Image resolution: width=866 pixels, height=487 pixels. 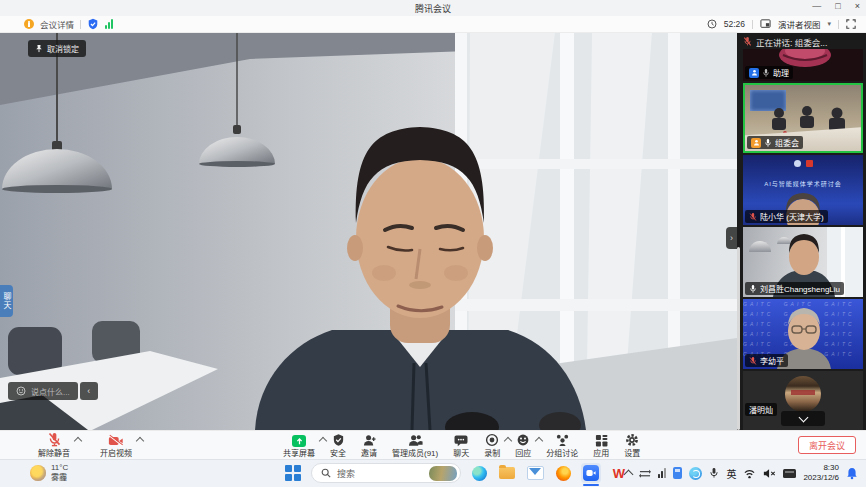 What do you see at coordinates (415, 446) in the screenshot?
I see `manage-members-button: 管理成员(91)` at bounding box center [415, 446].